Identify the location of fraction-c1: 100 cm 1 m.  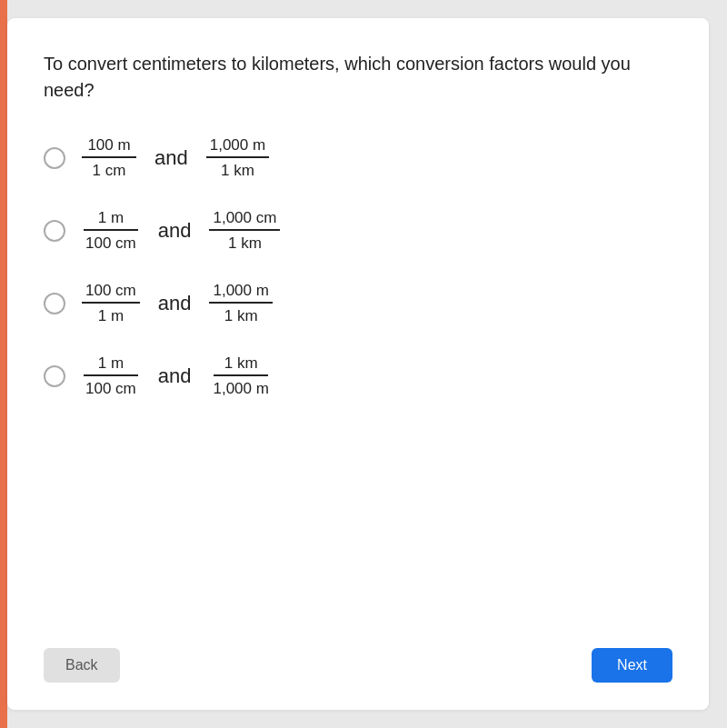
(111, 304).